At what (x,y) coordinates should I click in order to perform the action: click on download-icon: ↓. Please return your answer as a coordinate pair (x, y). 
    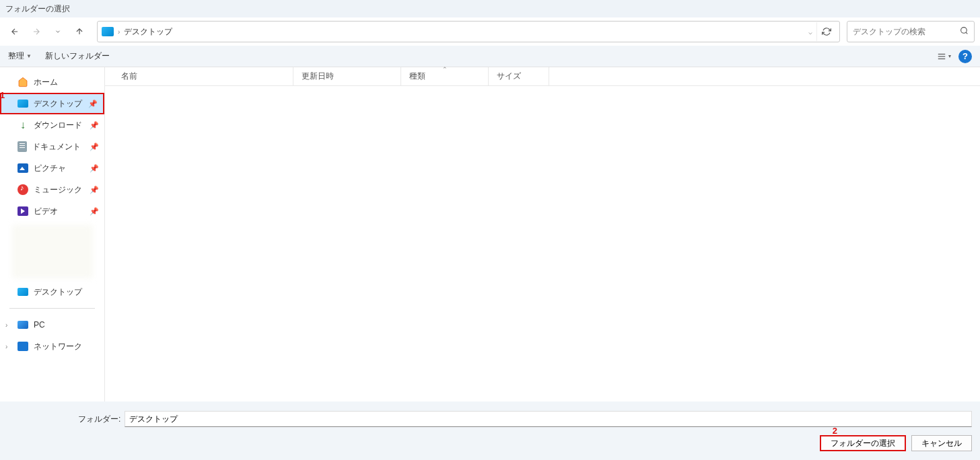
    Looking at the image, I should click on (23, 125).